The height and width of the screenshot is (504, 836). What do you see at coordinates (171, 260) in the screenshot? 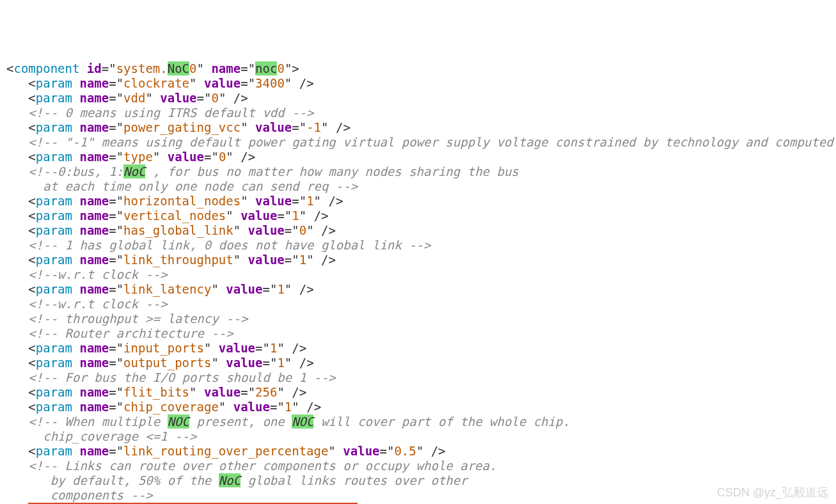
I see `line-param-lthr: <param name="link_throughput" value="1" …` at bounding box center [171, 260].